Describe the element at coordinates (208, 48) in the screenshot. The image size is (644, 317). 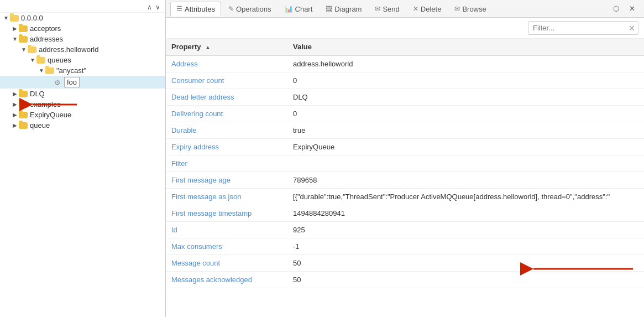
I see `sort-icon: ▲` at that location.